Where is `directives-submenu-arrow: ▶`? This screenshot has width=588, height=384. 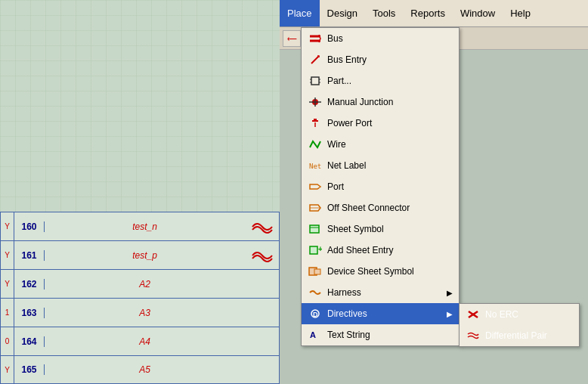 directives-submenu-arrow: ▶ is located at coordinates (450, 314).